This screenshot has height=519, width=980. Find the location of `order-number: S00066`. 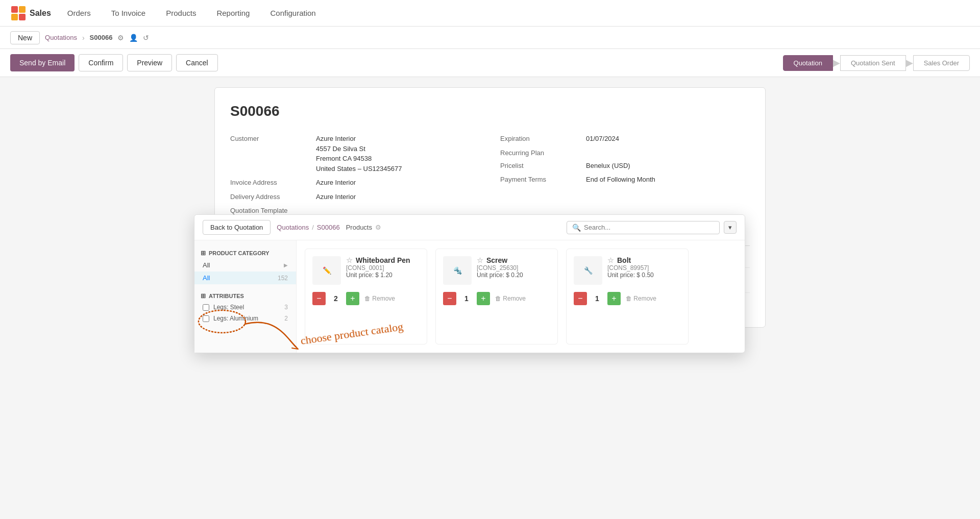

order-number: S00066 is located at coordinates (490, 111).